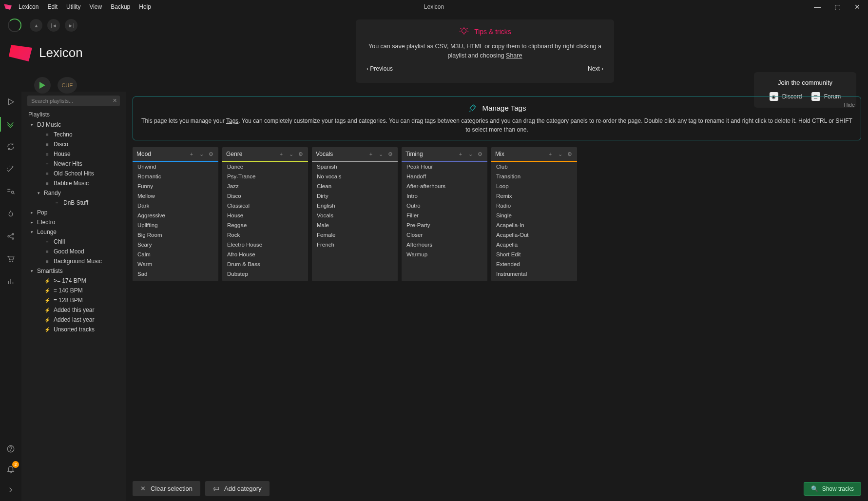 The image size is (868, 501). Describe the element at coordinates (71, 25) in the screenshot. I see `next-track-button: ►|` at that location.